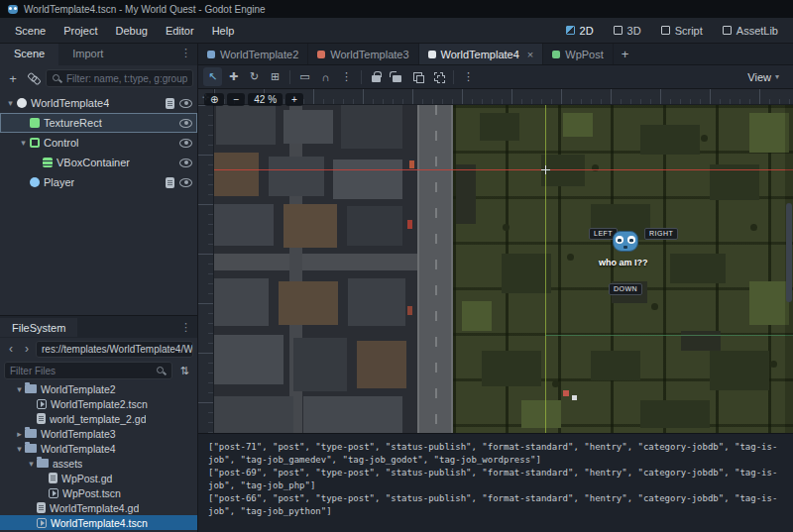 This screenshot has height=532, width=793. Describe the element at coordinates (99, 464) in the screenshot. I see `file-assets: ▾assets` at that location.